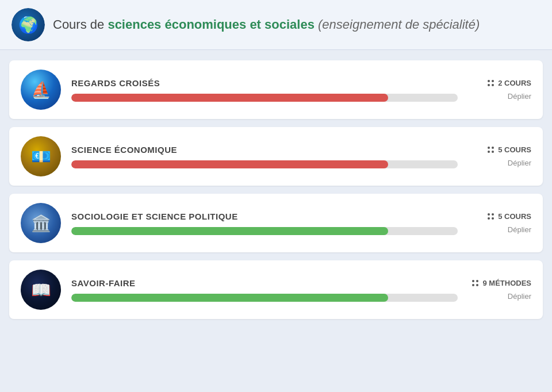  I want to click on category-main-science-economique: SCIENCE ÉCONOMIQUE, so click(264, 156).